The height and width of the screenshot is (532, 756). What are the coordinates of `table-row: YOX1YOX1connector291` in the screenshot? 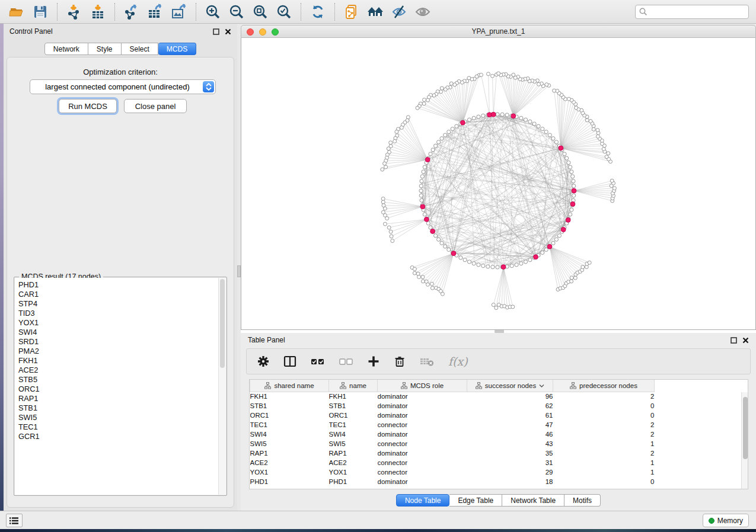 It's located at (452, 472).